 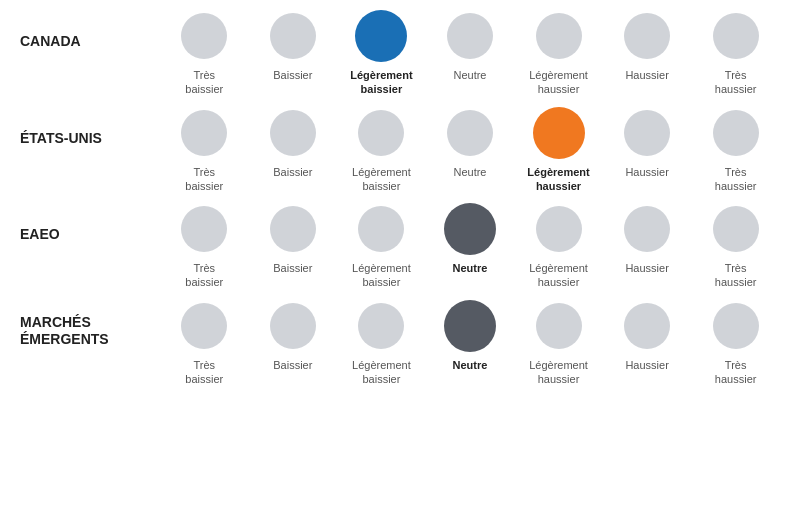 What do you see at coordinates (204, 372) in the screenshot?
I see `col-label-marches-emergents-0: Trèsbaissier` at bounding box center [204, 372].